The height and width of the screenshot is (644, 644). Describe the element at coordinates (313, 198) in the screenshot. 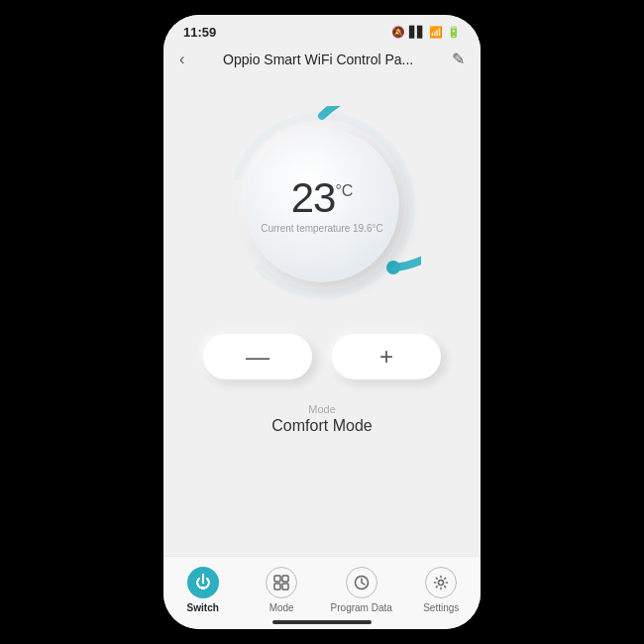

I see `set-temperature: 23` at that location.